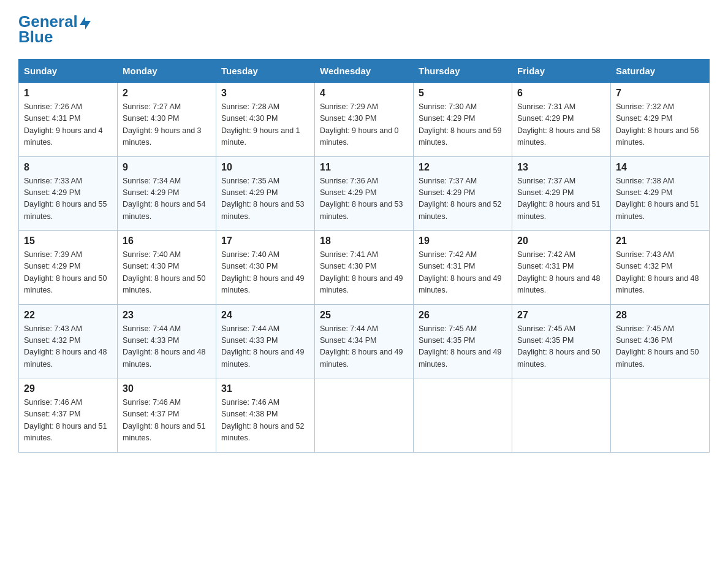 The height and width of the screenshot is (563, 728). I want to click on calendar-cell: 9Sunrise: 7:34 AMSunset: 4:29 PMDaylight…, so click(167, 194).